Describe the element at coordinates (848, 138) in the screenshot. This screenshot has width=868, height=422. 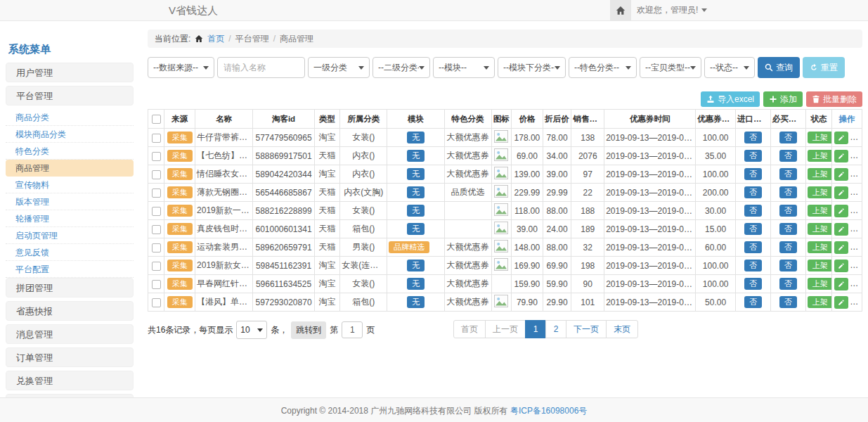
I see `cell-actions` at that location.